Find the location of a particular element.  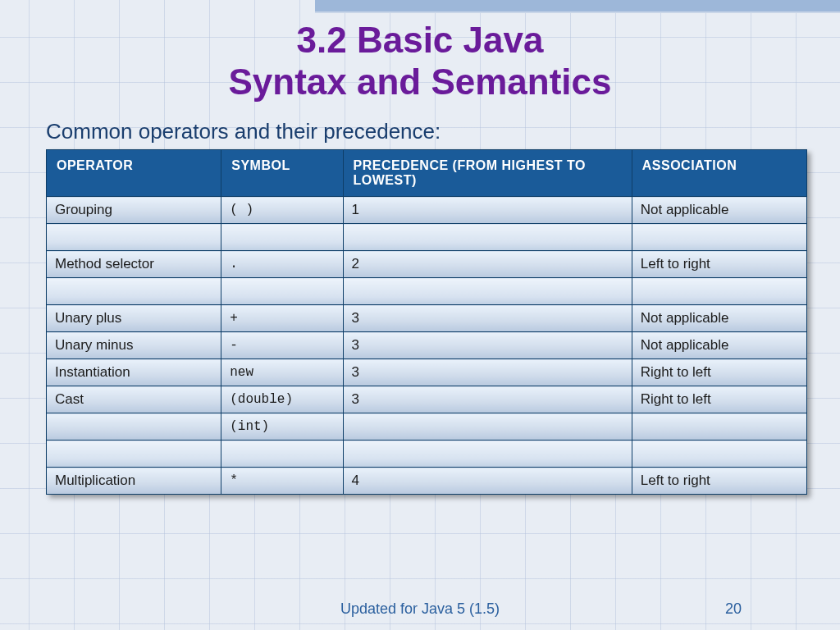

title-line-2: Syntax and Semantics is located at coordinates (420, 82).